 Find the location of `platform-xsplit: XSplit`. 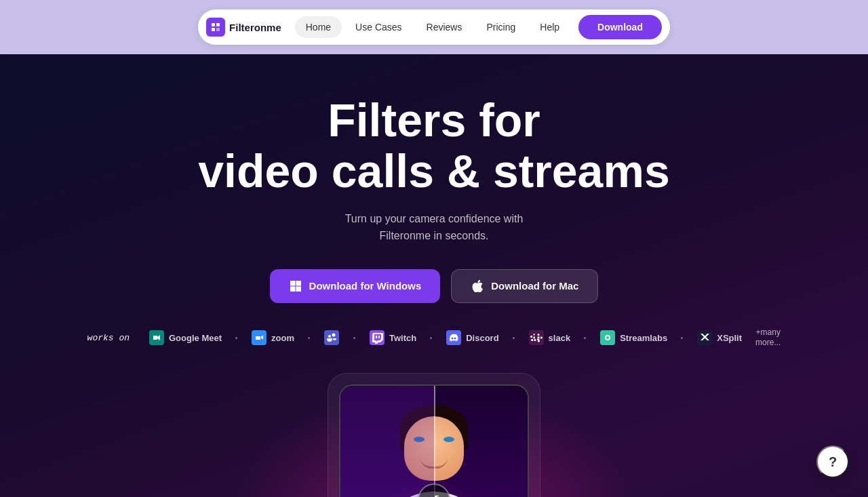

platform-xsplit: XSplit is located at coordinates (719, 338).